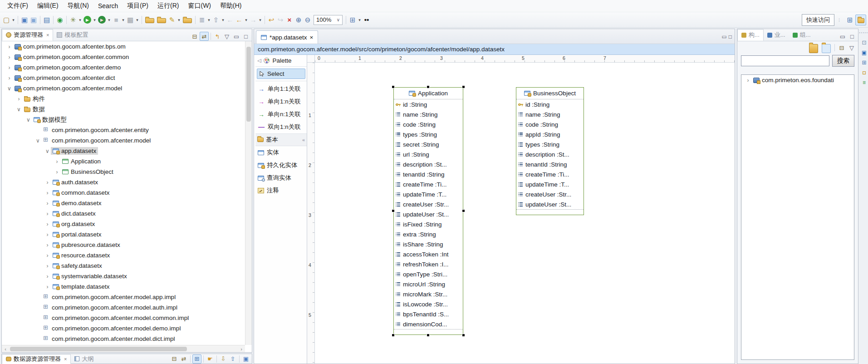 The width and height of the screenshot is (868, 364). I want to click on entity-field: updateTime :T..., so click(550, 184).